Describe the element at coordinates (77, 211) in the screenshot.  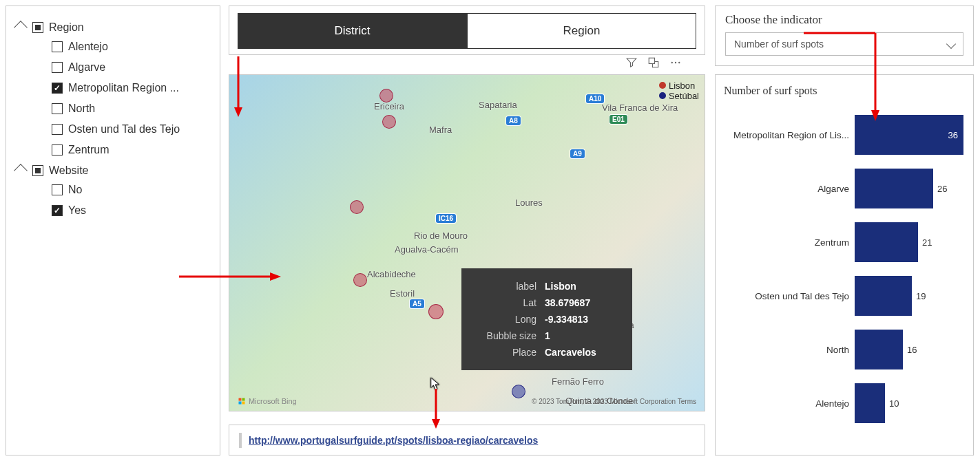
I see `filter-item-label: Yes` at that location.